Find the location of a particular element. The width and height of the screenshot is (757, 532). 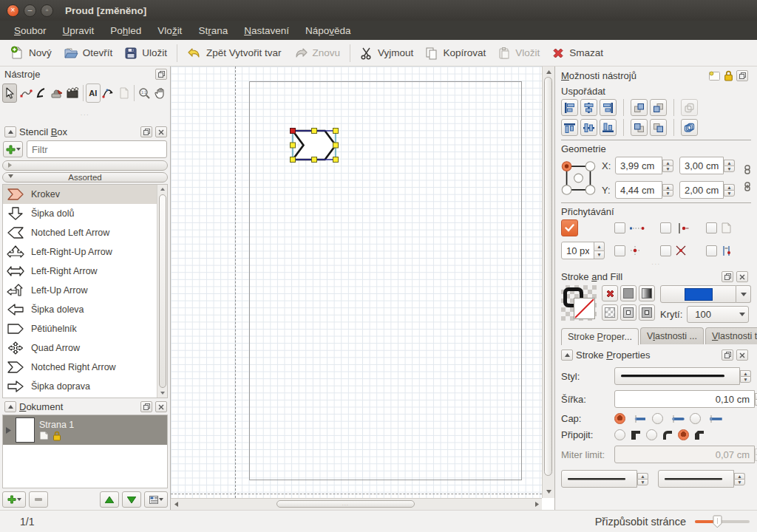

x-position-input is located at coordinates (639, 166).